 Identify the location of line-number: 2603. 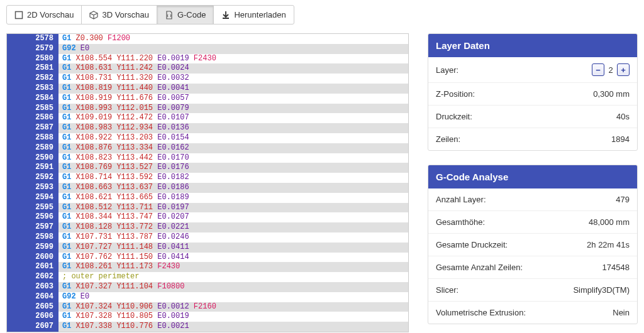
(33, 287).